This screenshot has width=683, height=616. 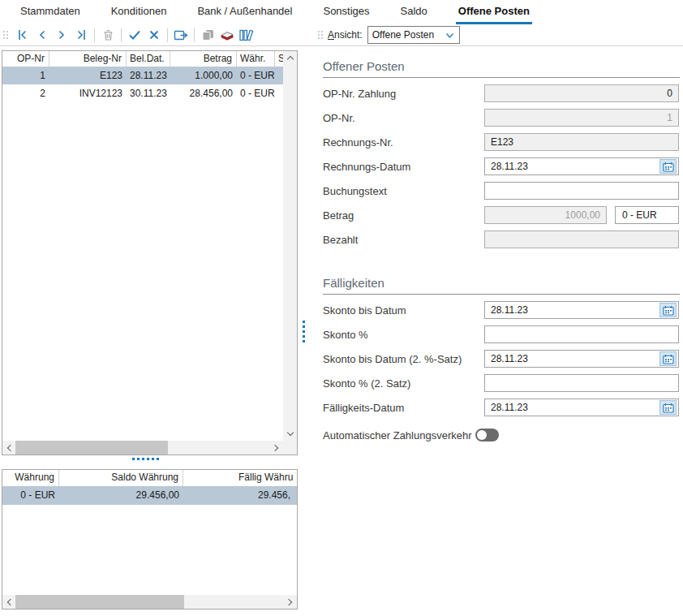 I want to click on report-book-icon, so click(x=227, y=35).